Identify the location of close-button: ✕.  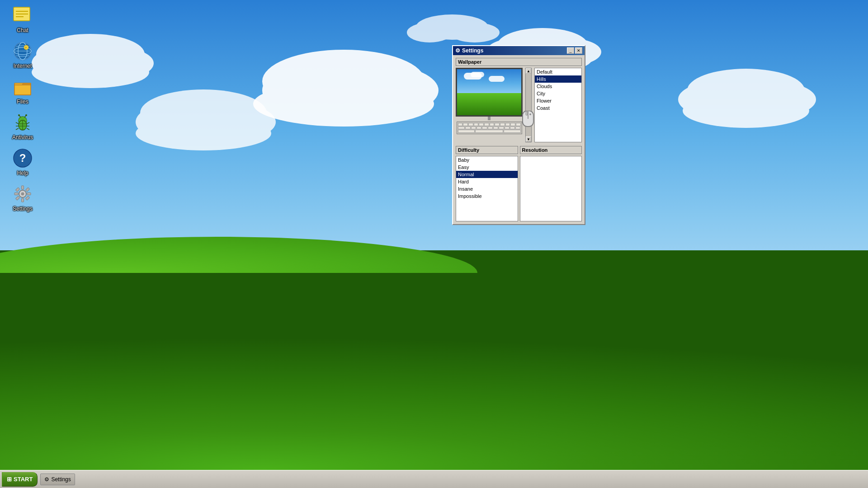
(579, 51).